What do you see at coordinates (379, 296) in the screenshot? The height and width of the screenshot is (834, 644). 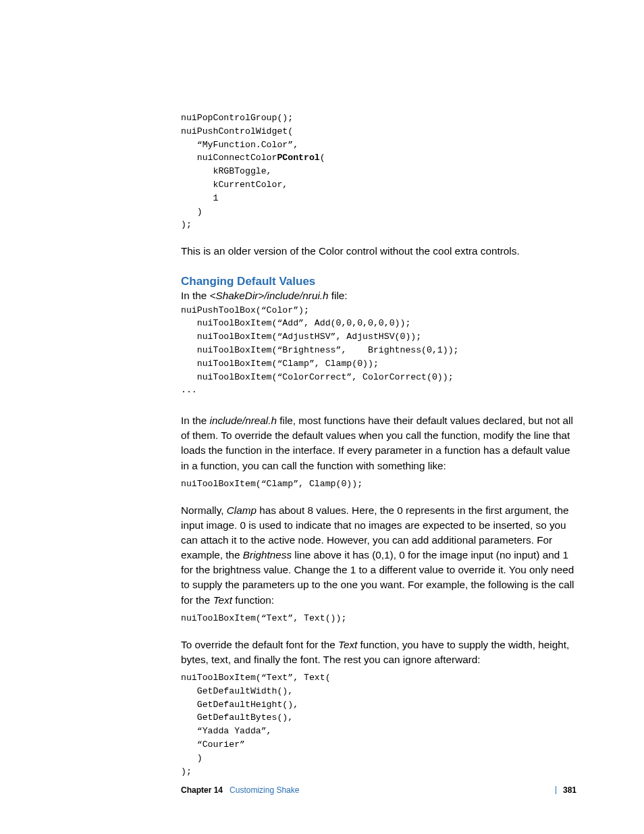 I see `paragraph: In the <ShakeDir>/include/nrui.h file:` at bounding box center [379, 296].